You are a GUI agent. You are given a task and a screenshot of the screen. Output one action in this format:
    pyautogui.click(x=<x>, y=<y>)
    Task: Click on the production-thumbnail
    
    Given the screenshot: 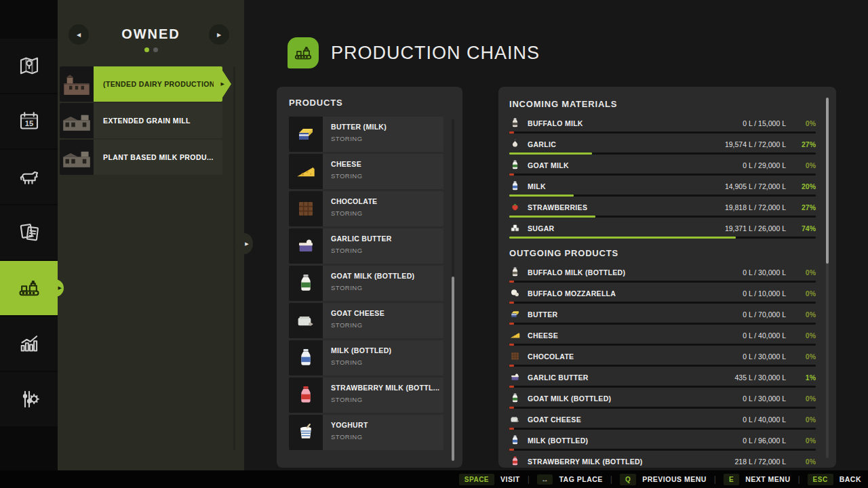 What is the action you would take?
    pyautogui.click(x=77, y=84)
    